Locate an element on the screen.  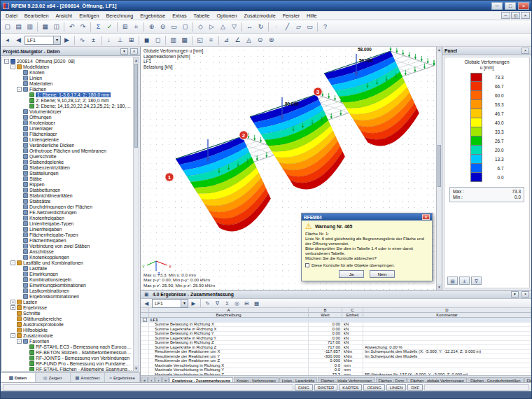
tree-item: -Flächen is located at coordinates (67, 89).